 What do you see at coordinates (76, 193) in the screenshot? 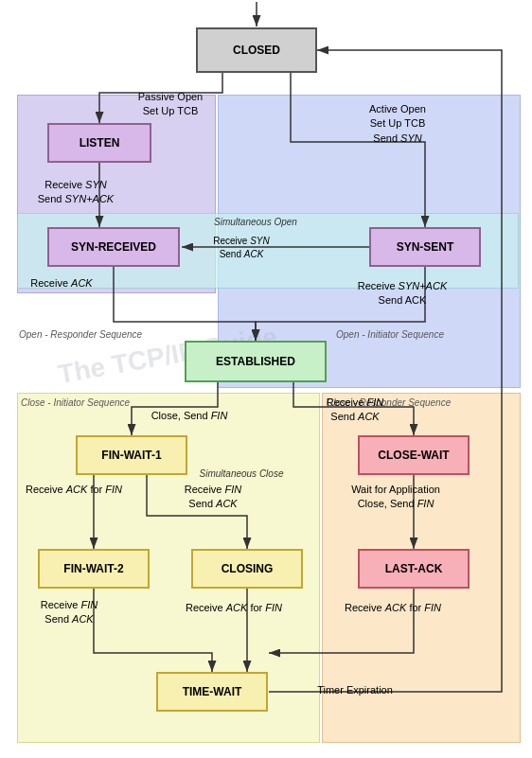
I see `receive-syn-label: Receive SYNSend SYN+ACK` at bounding box center [76, 193].